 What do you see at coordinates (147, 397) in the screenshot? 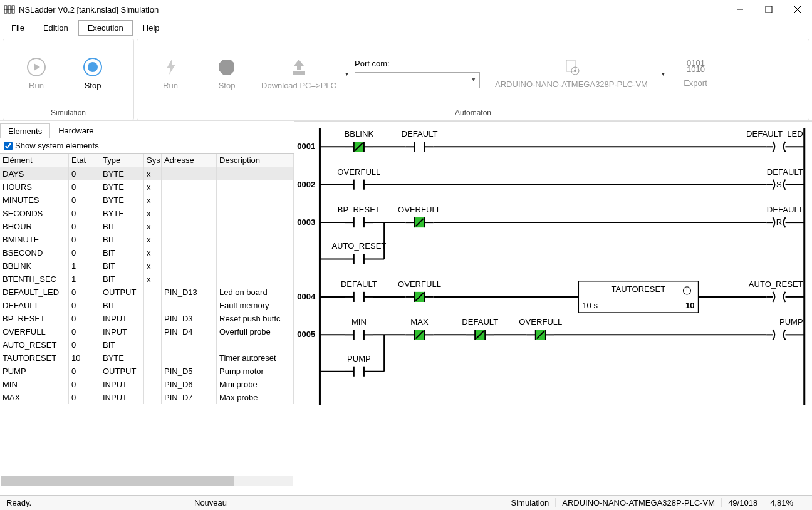
I see `table-row: MAX0INPUTPIN_D7Max probe` at bounding box center [147, 397].